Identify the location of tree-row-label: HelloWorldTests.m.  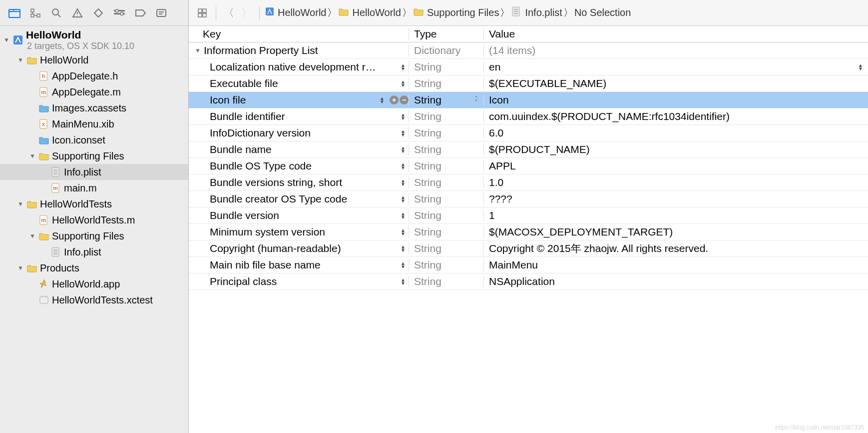
(93, 220).